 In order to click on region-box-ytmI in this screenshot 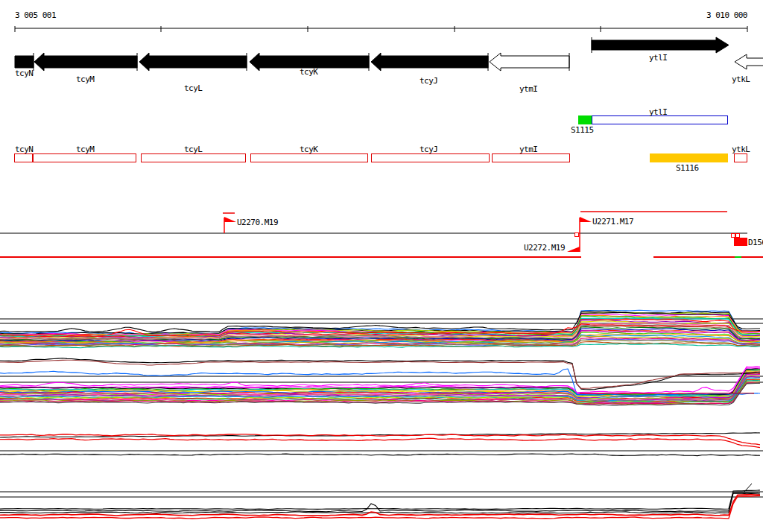, I will do `click(531, 158)`.